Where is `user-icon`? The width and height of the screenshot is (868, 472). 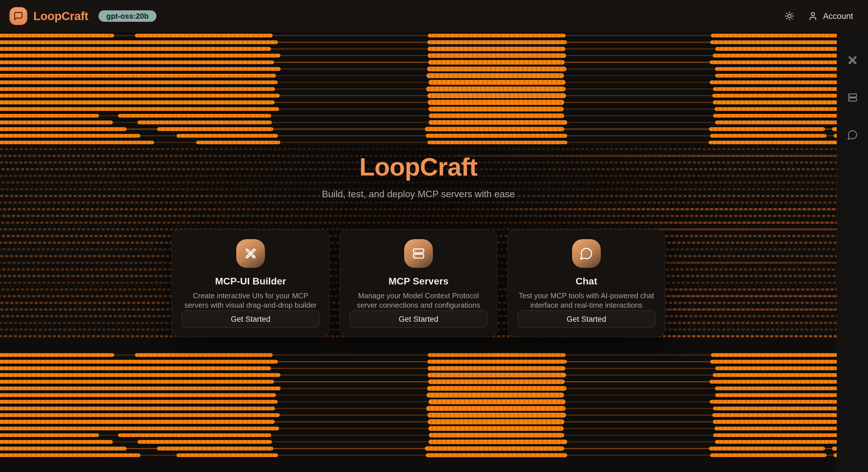
user-icon is located at coordinates (813, 16).